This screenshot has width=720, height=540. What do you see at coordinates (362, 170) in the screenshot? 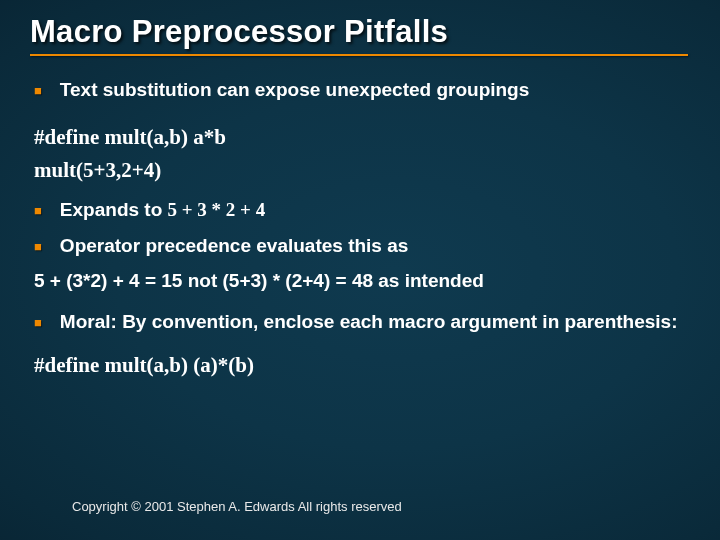
I see `code-line: mult(5+3,2+4)` at bounding box center [362, 170].